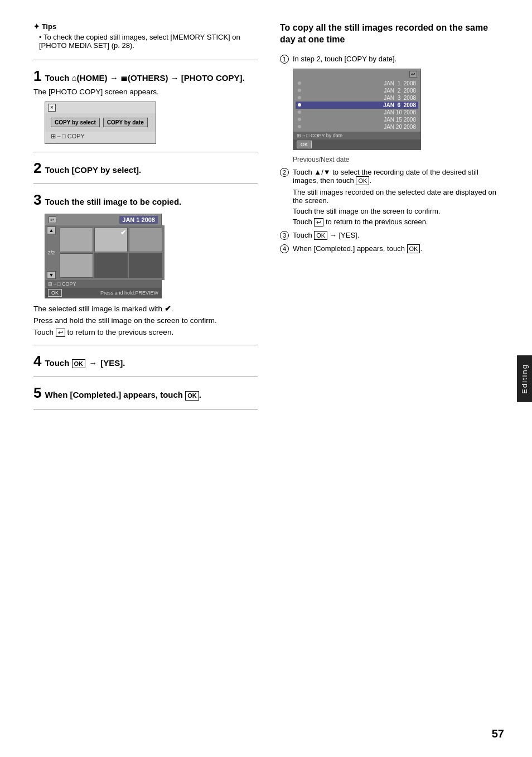 The width and height of the screenshot is (532, 757). What do you see at coordinates (111, 240) in the screenshot?
I see `thumb-cell-2: ✔` at bounding box center [111, 240].